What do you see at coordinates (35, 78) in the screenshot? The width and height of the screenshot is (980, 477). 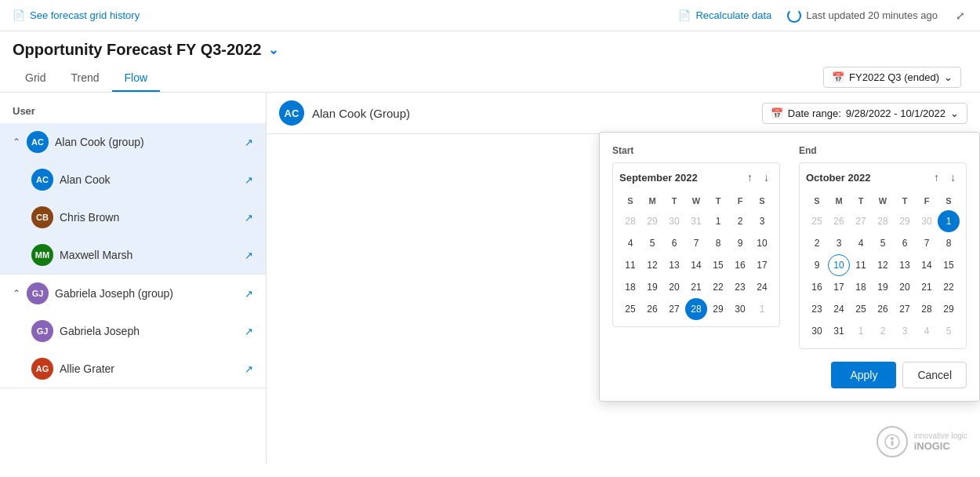 I see `tab-grid: Grid` at bounding box center [35, 78].